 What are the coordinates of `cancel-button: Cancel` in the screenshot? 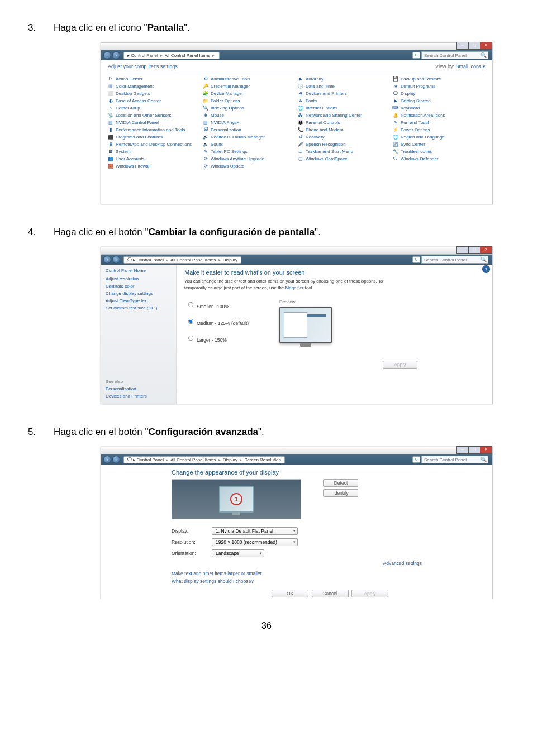 It's located at (330, 594).